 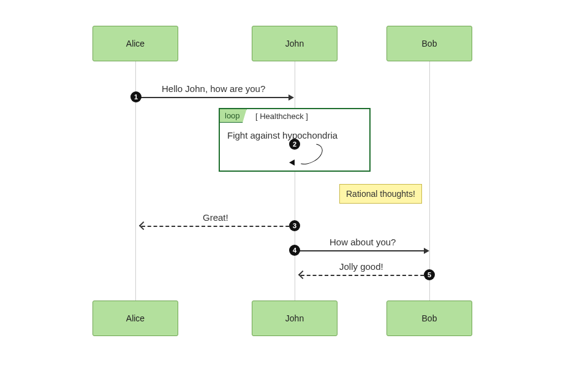 I want to click on participant-bottom-bob: Bob, so click(x=429, y=318).